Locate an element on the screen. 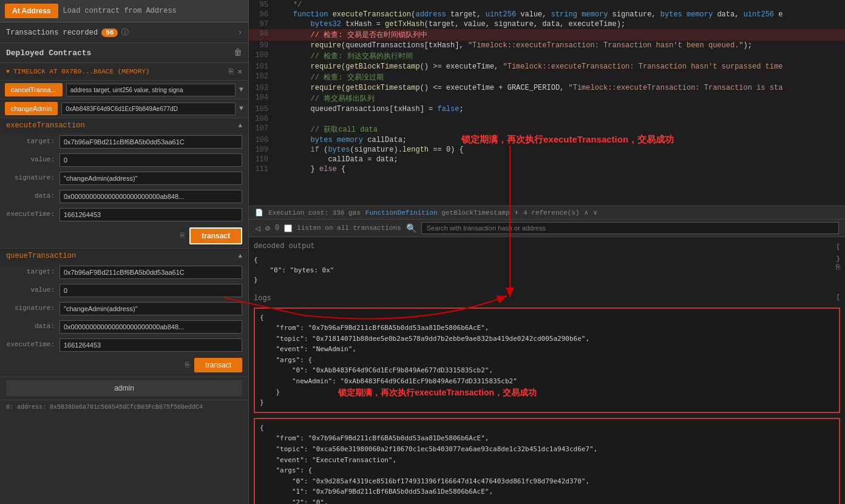  line-num-107: 107 is located at coordinates (261, 130).